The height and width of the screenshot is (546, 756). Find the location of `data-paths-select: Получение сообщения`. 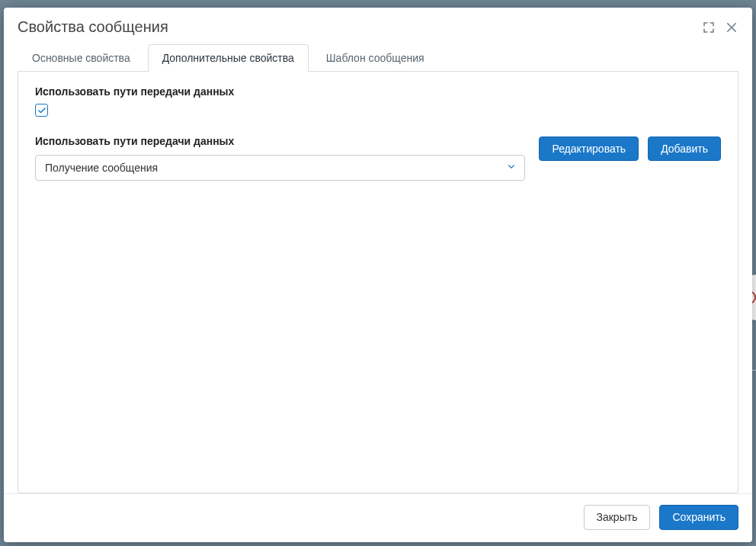

data-paths-select: Получение сообщения is located at coordinates (280, 168).